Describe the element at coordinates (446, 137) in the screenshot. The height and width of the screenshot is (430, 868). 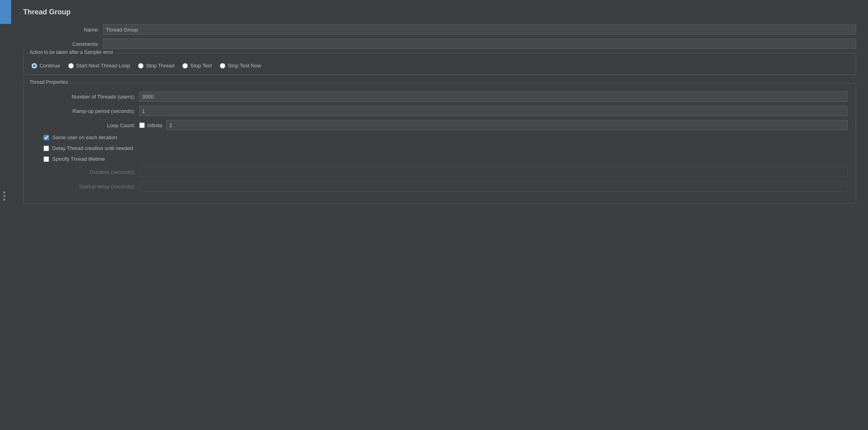
I see `same-user-row: Same user on each iteration` at that location.